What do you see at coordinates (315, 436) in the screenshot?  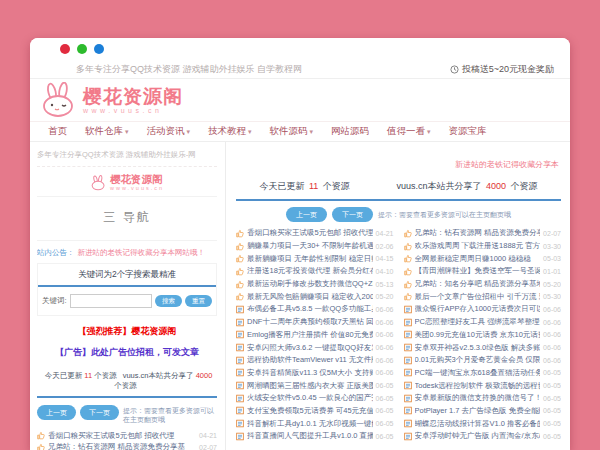 I see `list-item: 抖音直播间人气图提升工具v1.0.0 直播间自动发 06-05` at bounding box center [315, 436].